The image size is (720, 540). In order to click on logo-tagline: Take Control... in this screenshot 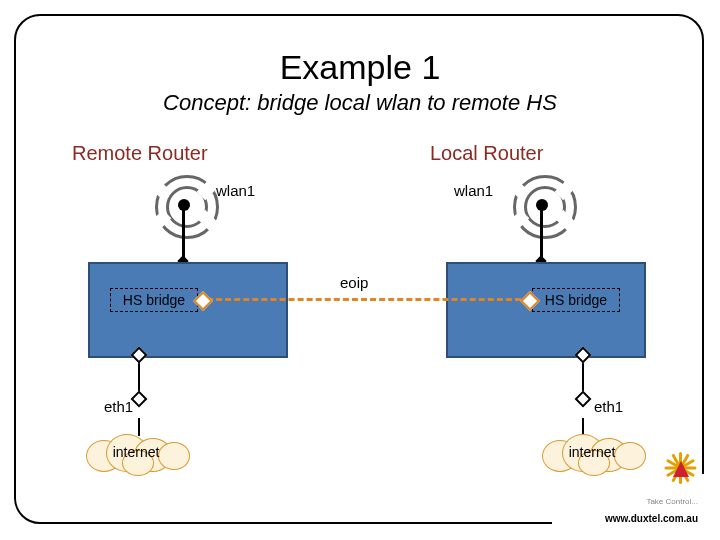, I will do `click(672, 502)`.